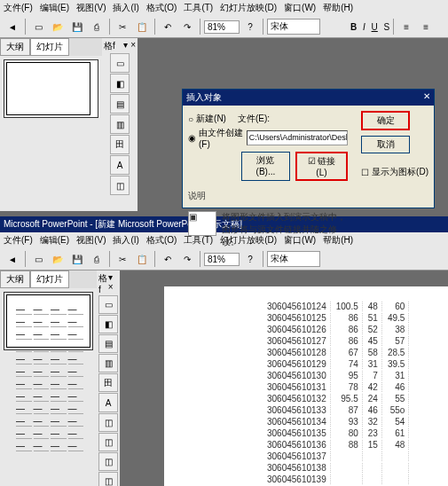 The height and width of the screenshot is (486, 448). What do you see at coordinates (266, 167) in the screenshot?
I see `browse-button: 浏览(B)...` at bounding box center [266, 167].